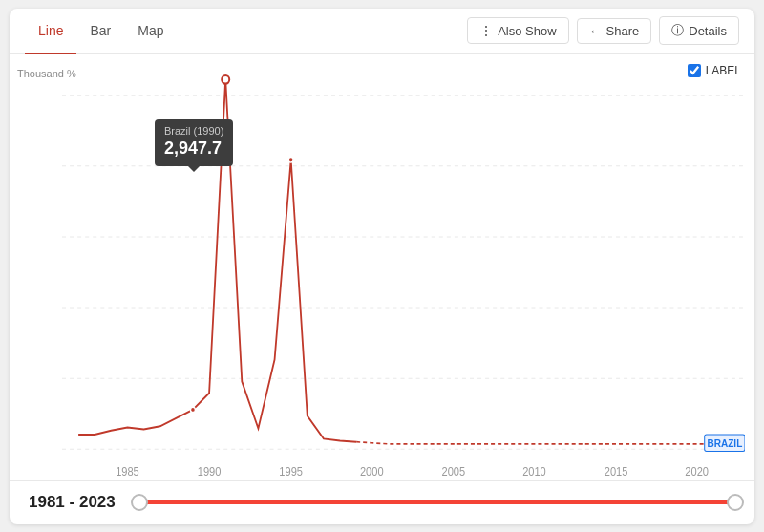  Describe the element at coordinates (617, 471) in the screenshot. I see `svg-text: 2015` at that location.